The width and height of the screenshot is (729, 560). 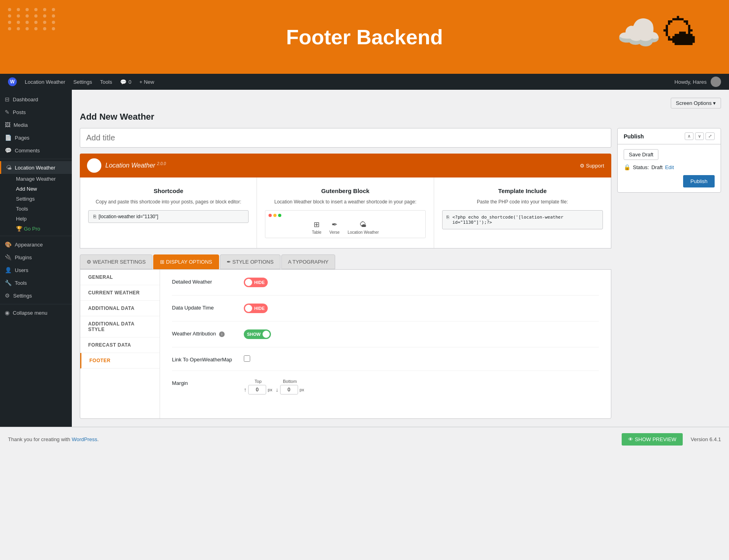 What do you see at coordinates (699, 136) in the screenshot?
I see `publish-arrow-down: ∨` at bounding box center [699, 136].